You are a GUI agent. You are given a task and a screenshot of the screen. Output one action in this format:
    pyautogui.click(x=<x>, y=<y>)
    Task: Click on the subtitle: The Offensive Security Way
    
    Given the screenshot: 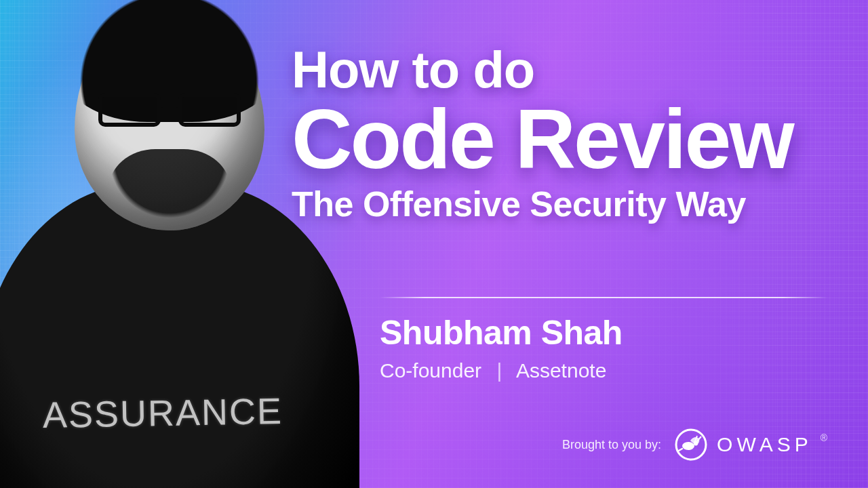 What is the action you would take?
    pyautogui.click(x=563, y=204)
    